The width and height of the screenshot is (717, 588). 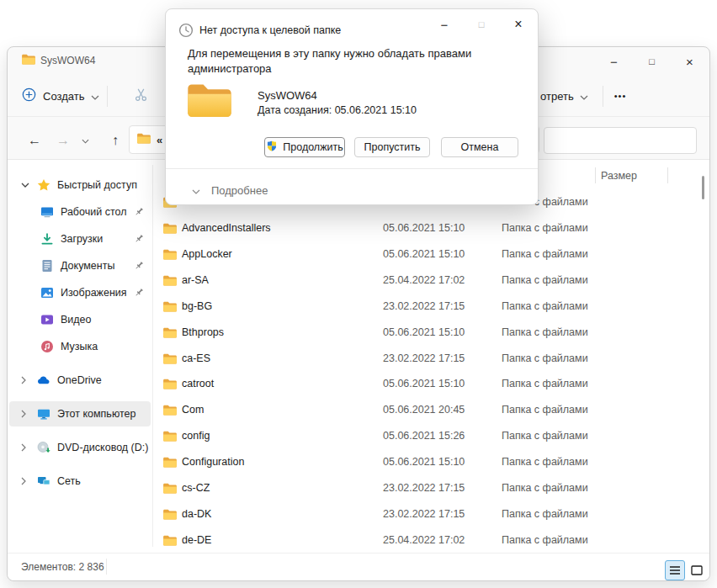 I want to click on network-icon, so click(x=44, y=481).